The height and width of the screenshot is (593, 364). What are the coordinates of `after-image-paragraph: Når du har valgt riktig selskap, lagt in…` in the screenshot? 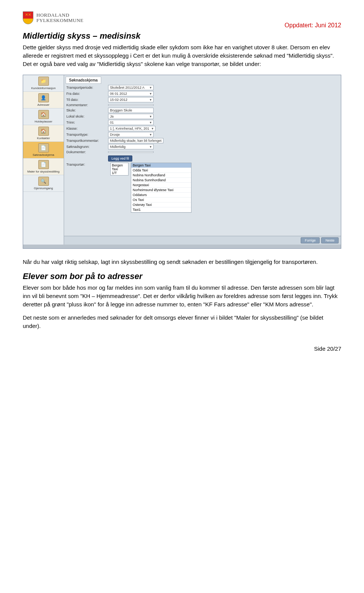 It's located at (182, 262).